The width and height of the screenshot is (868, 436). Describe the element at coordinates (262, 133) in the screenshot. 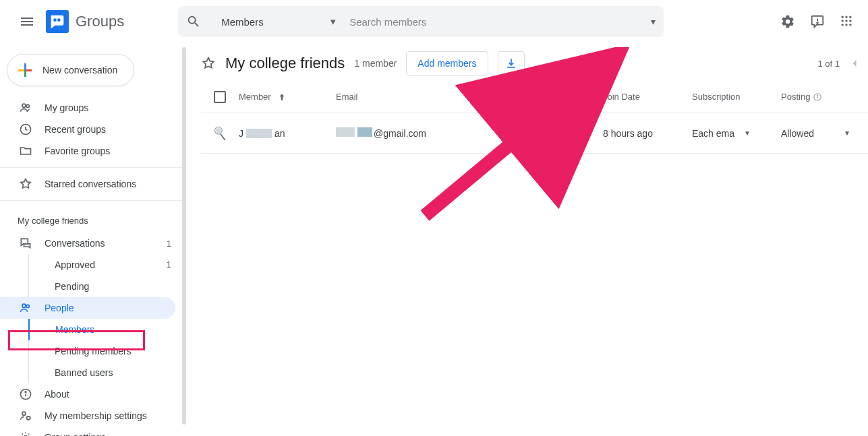

I see `member-name: Jan` at that location.